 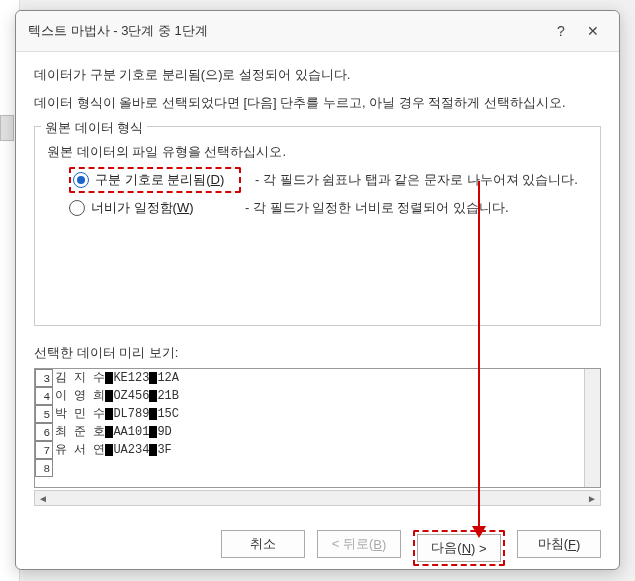 What do you see at coordinates (263, 544) in the screenshot?
I see `cancel-button: 취소` at bounding box center [263, 544].